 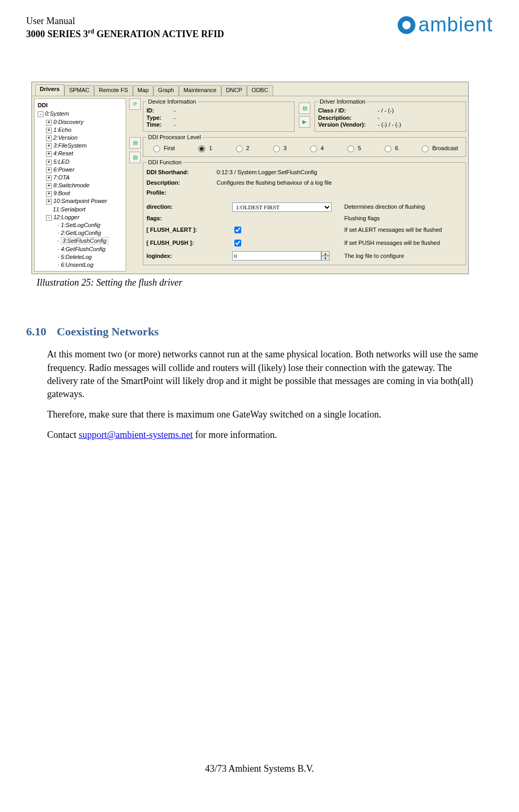 What do you see at coordinates (135, 143) in the screenshot?
I see `sheet-icon: ▤` at bounding box center [135, 143].